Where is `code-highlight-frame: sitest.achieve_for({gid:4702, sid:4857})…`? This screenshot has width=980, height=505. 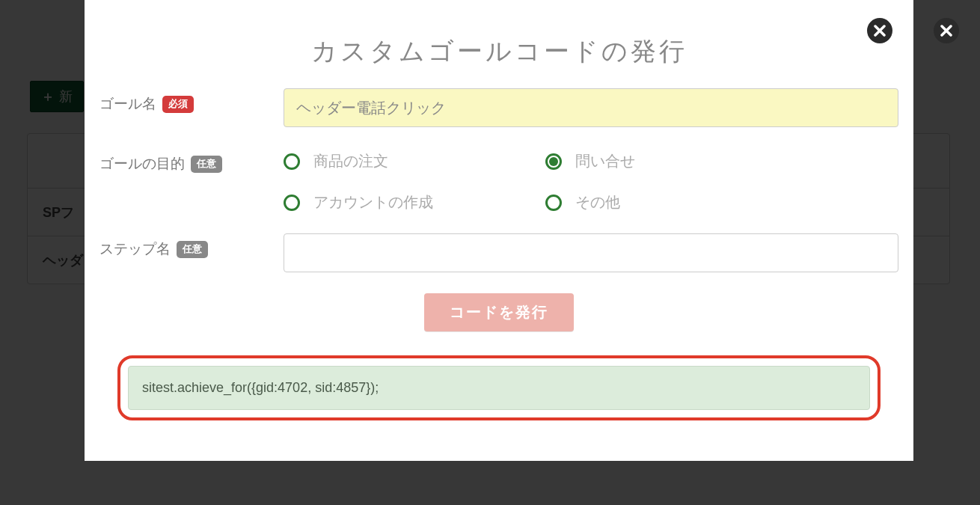
code-highlight-frame: sitest.achieve_for({gid:4702, sid:4857})… is located at coordinates (499, 388).